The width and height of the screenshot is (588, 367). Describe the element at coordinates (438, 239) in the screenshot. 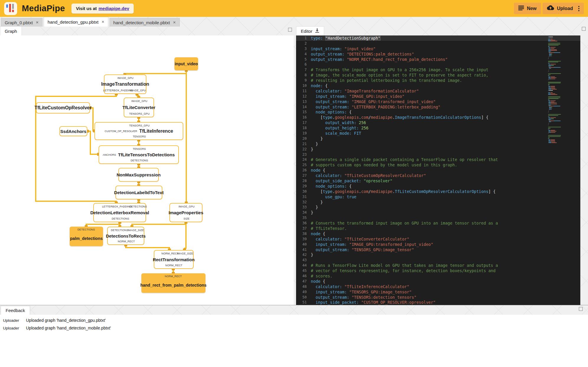

I see `code-line: 39 calculator: "TfLiteConverterCalculato…` at that location.